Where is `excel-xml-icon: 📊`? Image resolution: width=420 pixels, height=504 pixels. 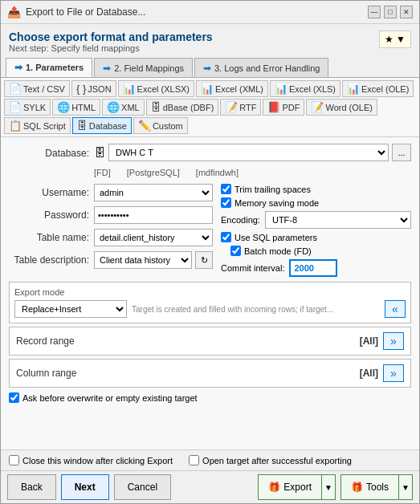
excel-xml-icon: 📊 is located at coordinates (207, 88).